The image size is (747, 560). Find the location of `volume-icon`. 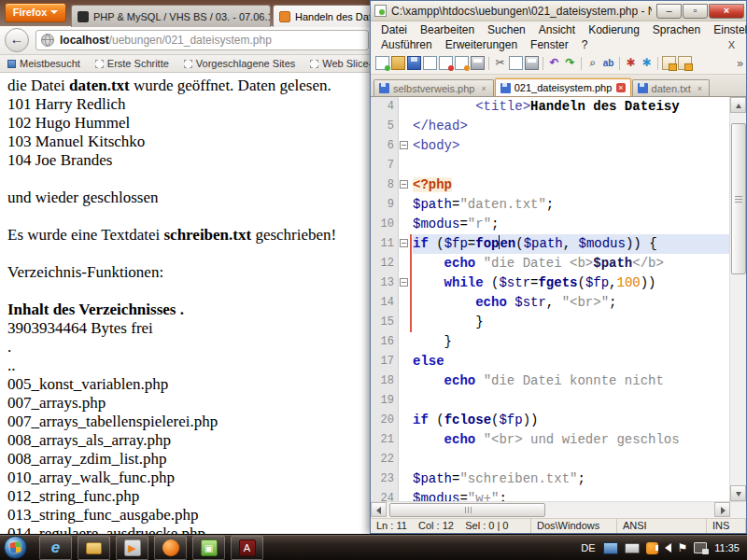

volume-icon is located at coordinates (669, 548).